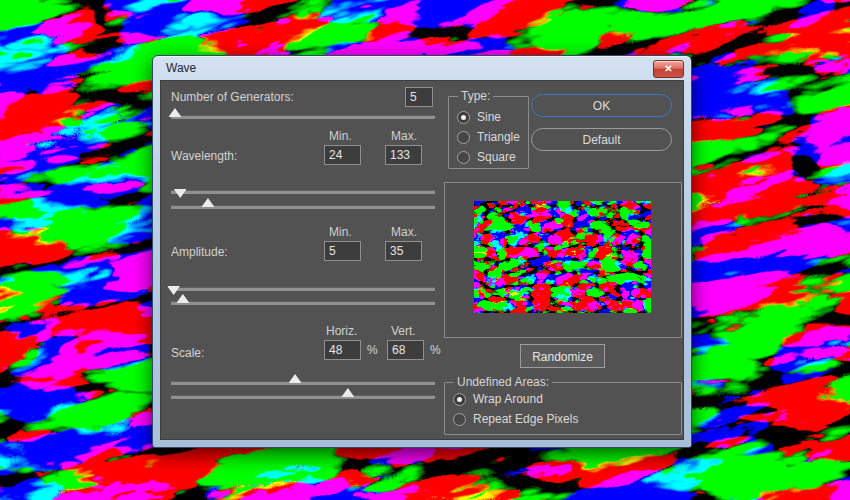 The width and height of the screenshot is (850, 500). What do you see at coordinates (303, 192) in the screenshot?
I see `wavelength-min-slider-track` at bounding box center [303, 192].